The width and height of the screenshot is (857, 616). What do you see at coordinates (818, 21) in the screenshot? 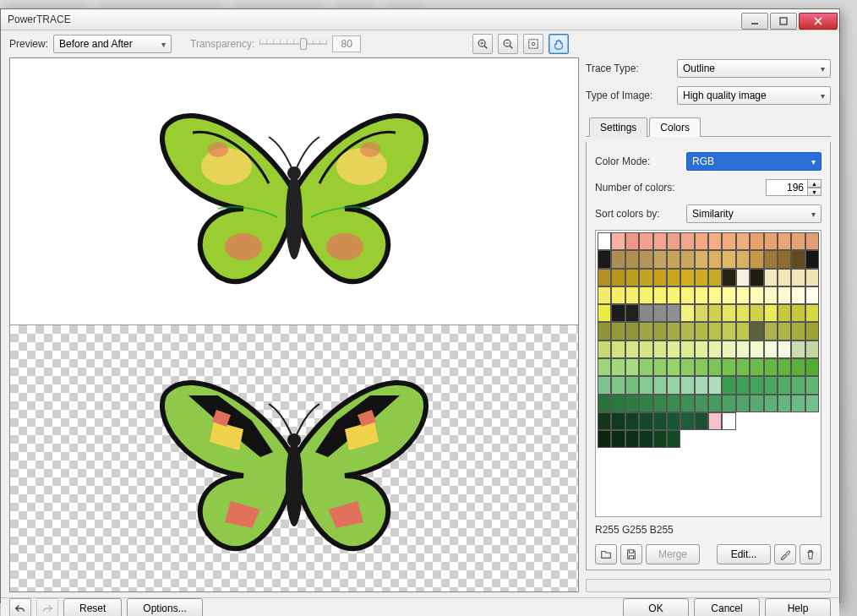
I see `close-button` at bounding box center [818, 21].